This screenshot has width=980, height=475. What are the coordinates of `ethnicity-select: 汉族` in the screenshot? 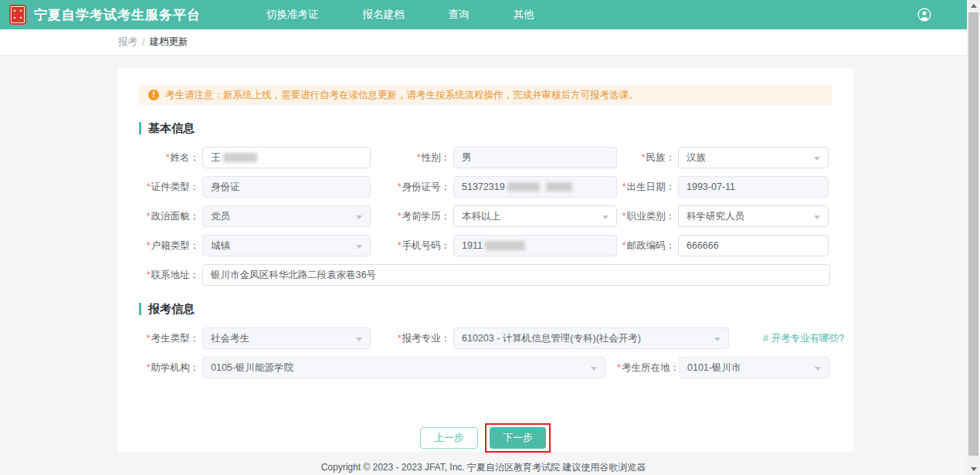 It's located at (754, 158).